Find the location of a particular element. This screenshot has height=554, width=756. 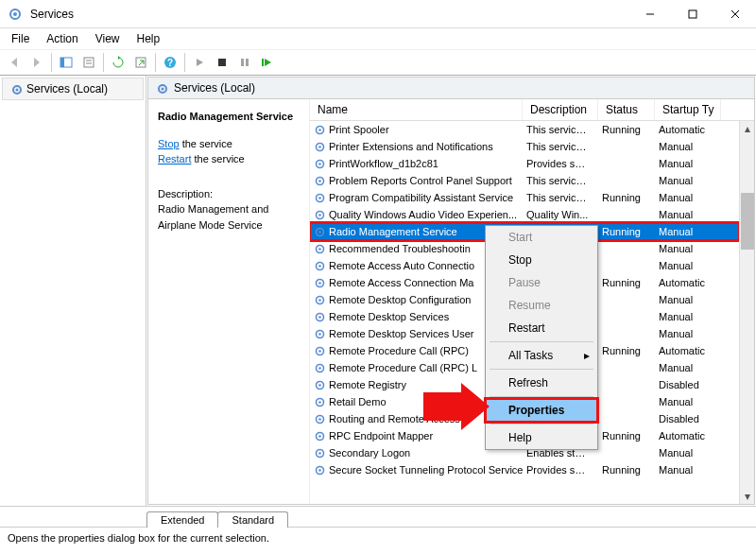

service-row: Secure Socket Tunneling Protocol Service… is located at coordinates (524, 470).